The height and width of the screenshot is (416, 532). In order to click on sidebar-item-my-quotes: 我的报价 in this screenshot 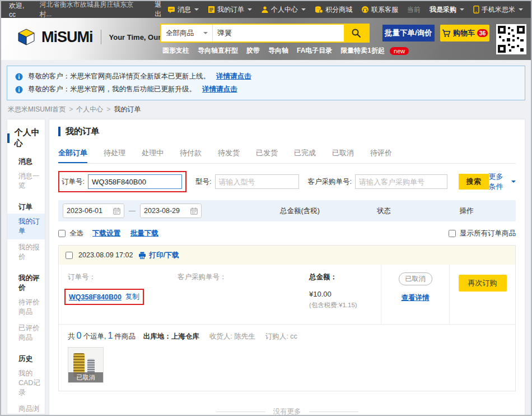, I will do `click(26, 252)`.